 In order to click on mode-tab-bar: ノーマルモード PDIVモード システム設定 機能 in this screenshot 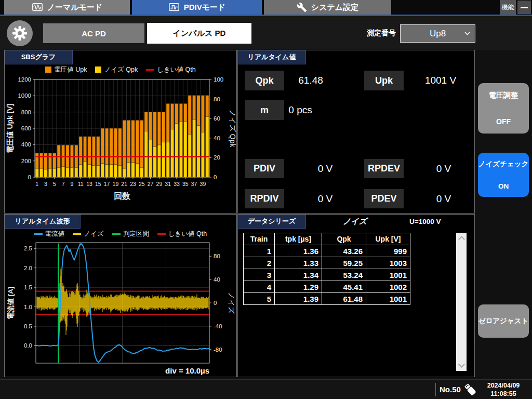, I will do `click(266, 7)`.